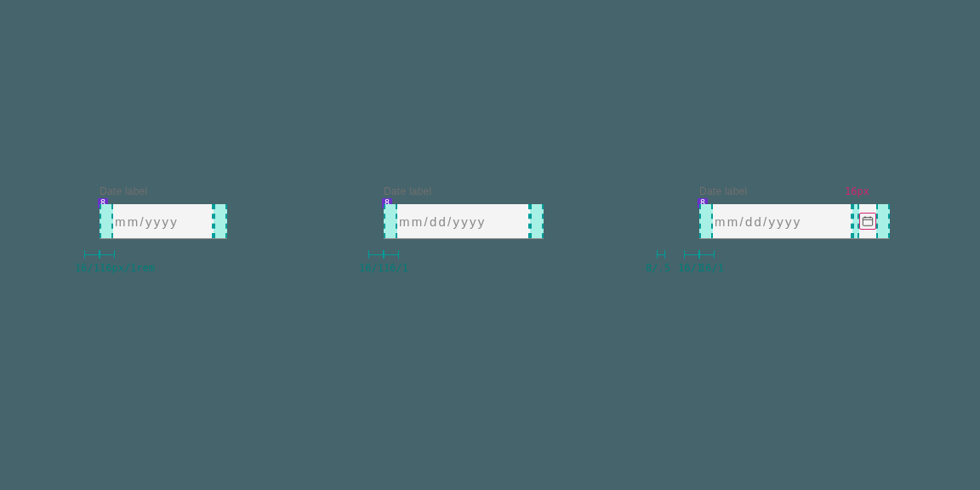 This screenshot has width=980, height=490. I want to click on datepicker-spec-simple: Date label 8 mm/yyyy 16px/1rem 16/1, so click(163, 209).